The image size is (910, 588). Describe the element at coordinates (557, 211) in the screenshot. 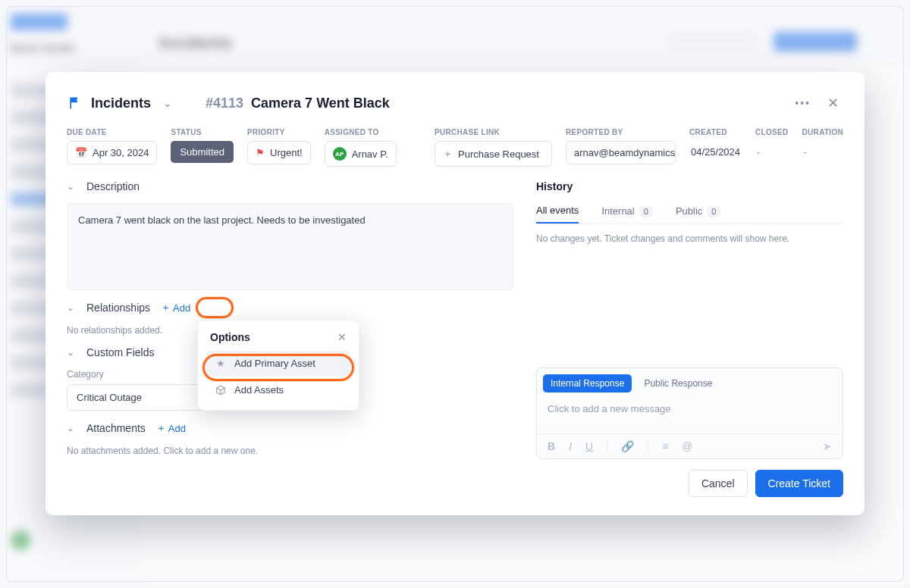

I see `tab-all-events: All events` at that location.